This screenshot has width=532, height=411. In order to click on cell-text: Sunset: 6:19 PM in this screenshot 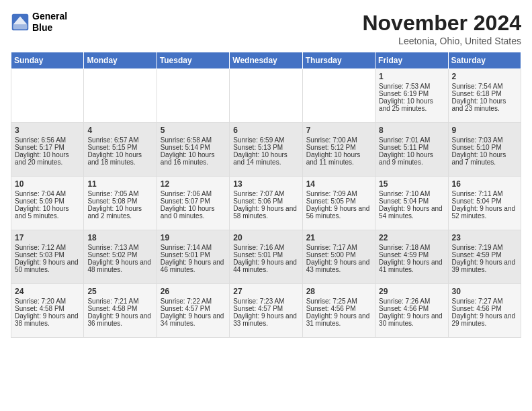, I will do `click(411, 94)`.